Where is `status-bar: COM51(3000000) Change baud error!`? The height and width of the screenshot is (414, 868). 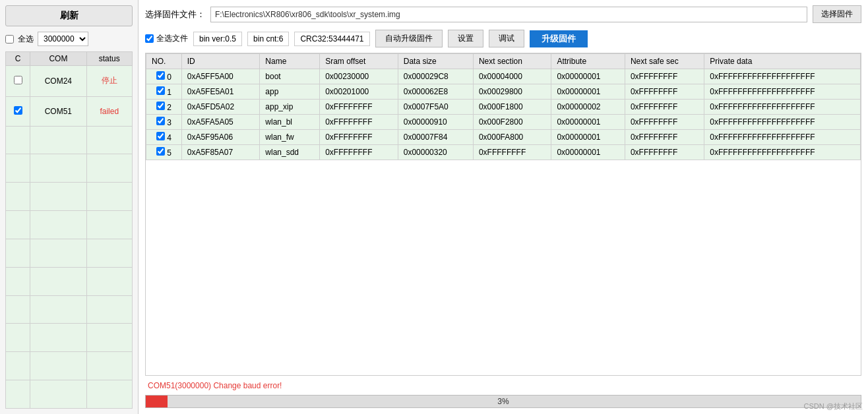
status-bar: COM51(3000000) Change baud error! is located at coordinates (503, 386).